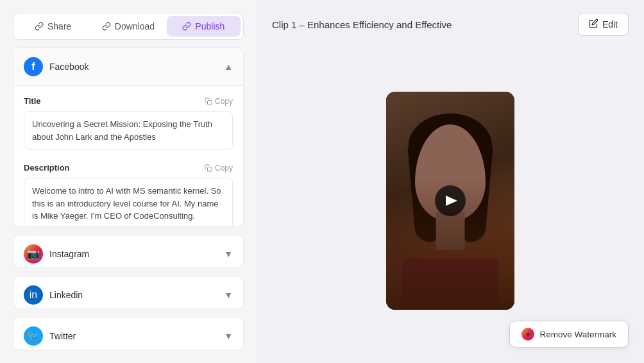 Image resolution: width=644 pixels, height=363 pixels. Describe the element at coordinates (135, 26) in the screenshot. I see `tab-download-label: Download` at that location.